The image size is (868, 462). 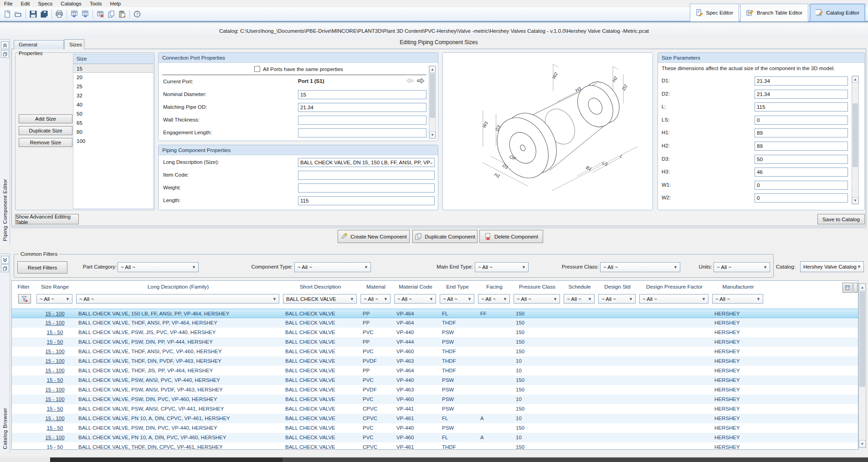 I want to click on filter-dropdown-pressureclass: ~ All ~▼, so click(x=640, y=267).